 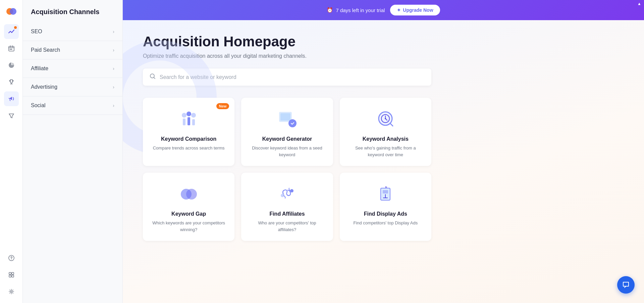 I want to click on page-title: Acquisition Homepage, so click(x=383, y=42).